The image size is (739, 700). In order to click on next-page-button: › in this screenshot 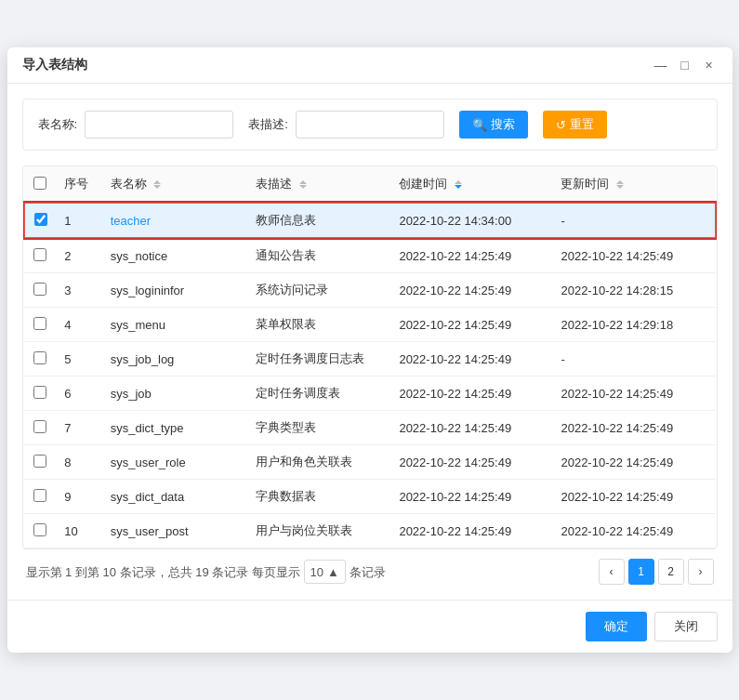, I will do `click(701, 572)`.